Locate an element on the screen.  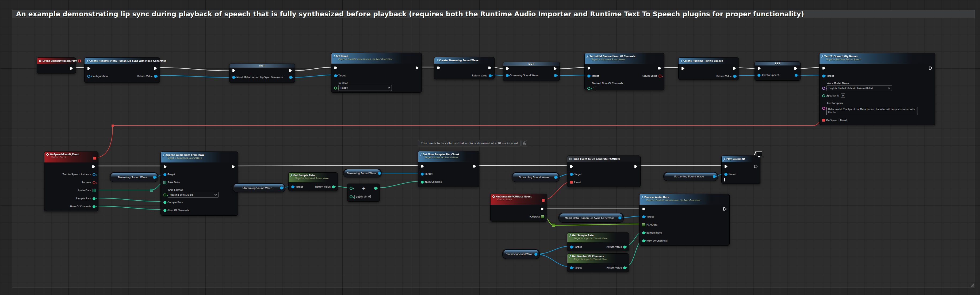
num-channels-input: 1 is located at coordinates (594, 88).